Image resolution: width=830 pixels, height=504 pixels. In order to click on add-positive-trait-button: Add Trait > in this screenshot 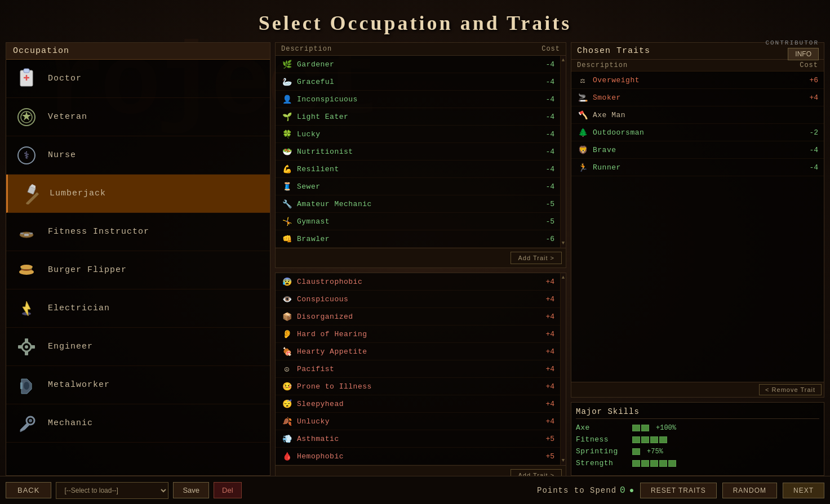, I will do `click(536, 258)`.